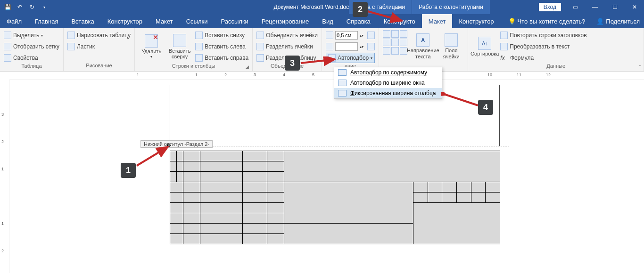 This screenshot has height=273, width=644. I want to click on row-height-icon, so click(330, 35).